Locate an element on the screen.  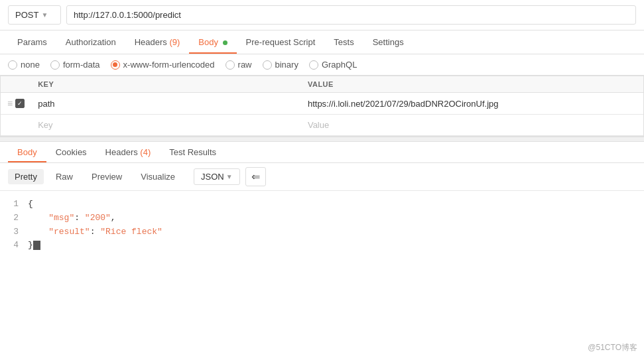
drag-icon: ≡ is located at coordinates (10, 103).